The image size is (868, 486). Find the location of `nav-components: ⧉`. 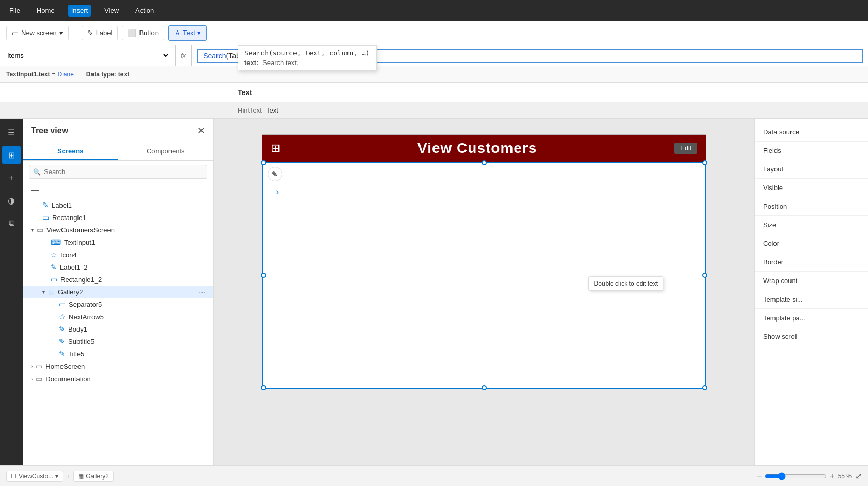

nav-components: ⧉ is located at coordinates (11, 223).